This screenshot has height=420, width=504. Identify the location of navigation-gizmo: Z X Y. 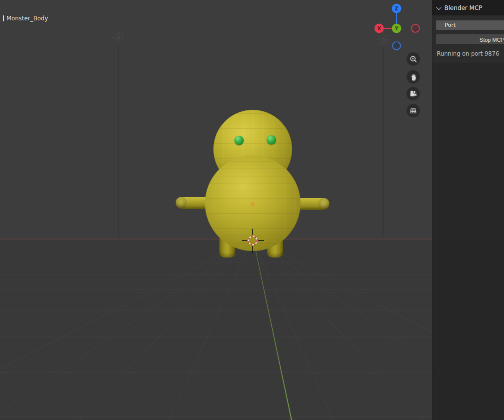
(397, 30).